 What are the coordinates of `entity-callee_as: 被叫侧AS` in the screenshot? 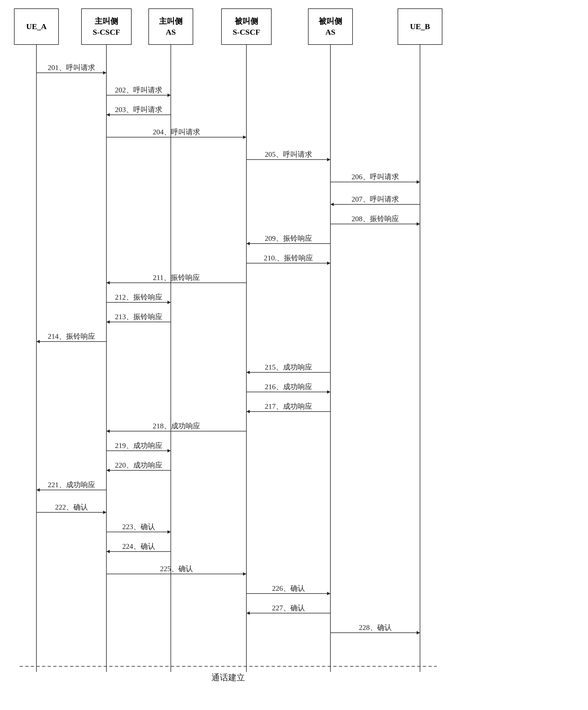 It's located at (330, 26).